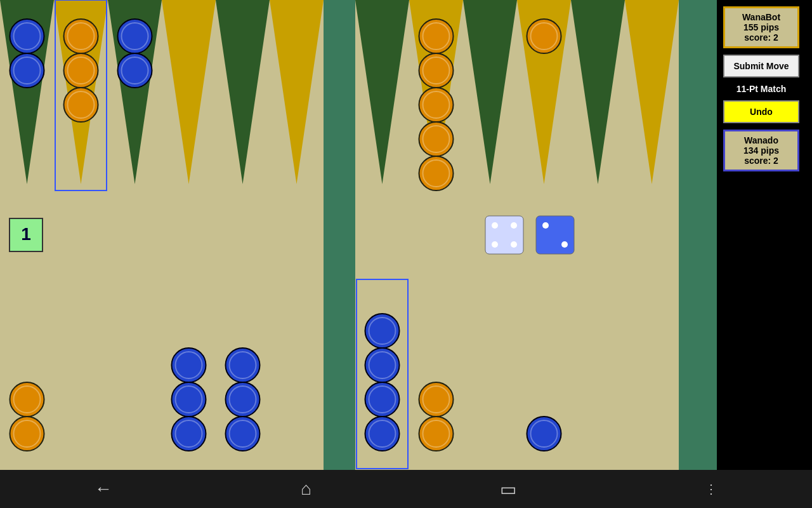 This screenshot has width=812, height=508. I want to click on taskbar: ← ⌂ ▭ ⋮, so click(406, 489).